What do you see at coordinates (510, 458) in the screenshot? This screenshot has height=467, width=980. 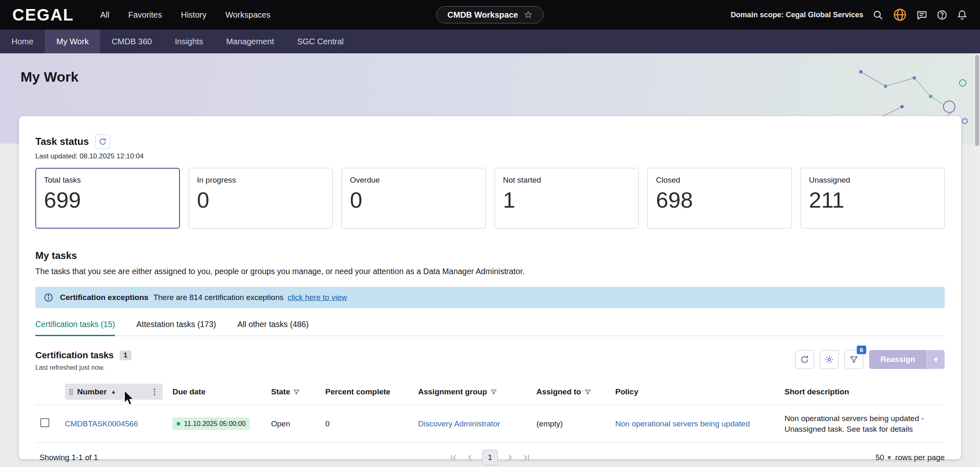 I see `next-page-icon` at bounding box center [510, 458].